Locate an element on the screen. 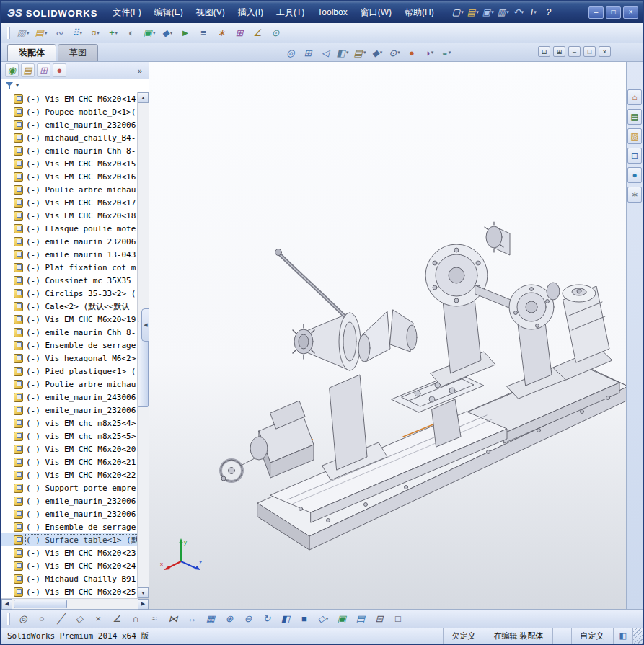  menu-item: 窗口(W) is located at coordinates (376, 12).